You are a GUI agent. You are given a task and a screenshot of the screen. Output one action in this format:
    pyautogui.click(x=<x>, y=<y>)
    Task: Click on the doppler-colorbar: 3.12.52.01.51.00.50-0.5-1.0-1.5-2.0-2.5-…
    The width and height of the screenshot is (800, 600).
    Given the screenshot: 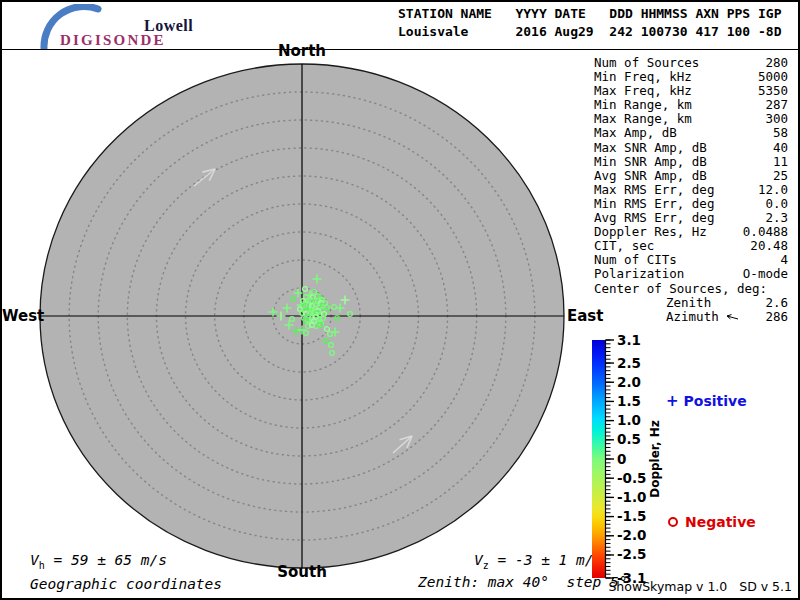 What is the action you would take?
    pyautogui.click(x=692, y=462)
    